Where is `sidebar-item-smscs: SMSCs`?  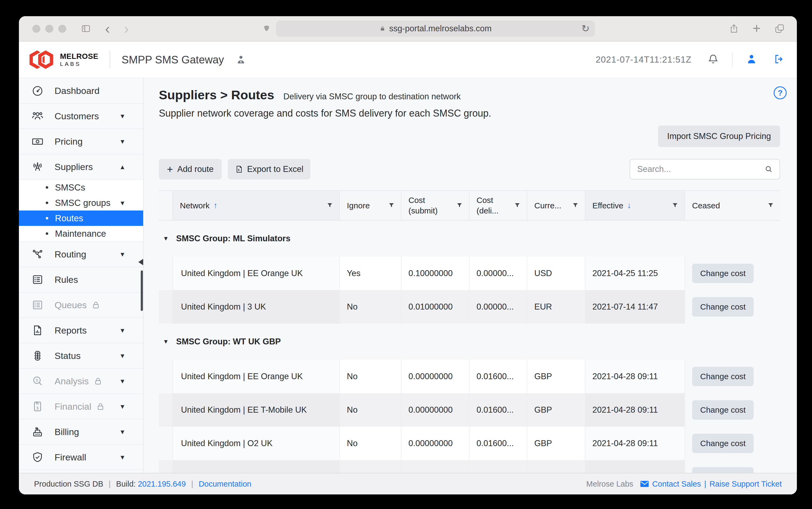 sidebar-item-smscs: SMSCs is located at coordinates (81, 188).